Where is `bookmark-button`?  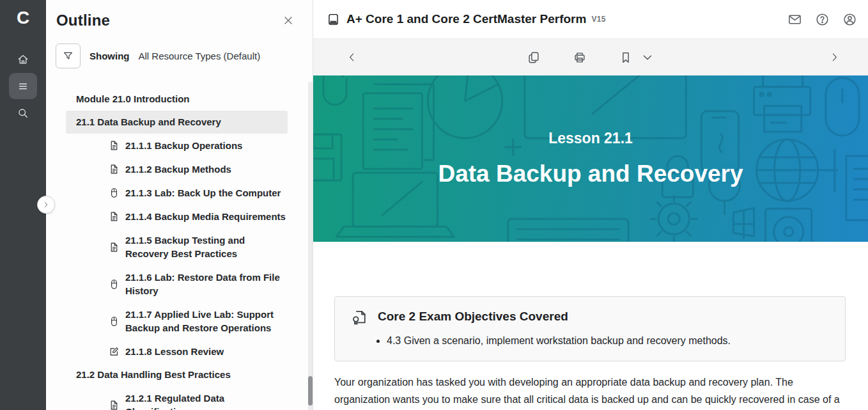
bookmark-button is located at coordinates (626, 58).